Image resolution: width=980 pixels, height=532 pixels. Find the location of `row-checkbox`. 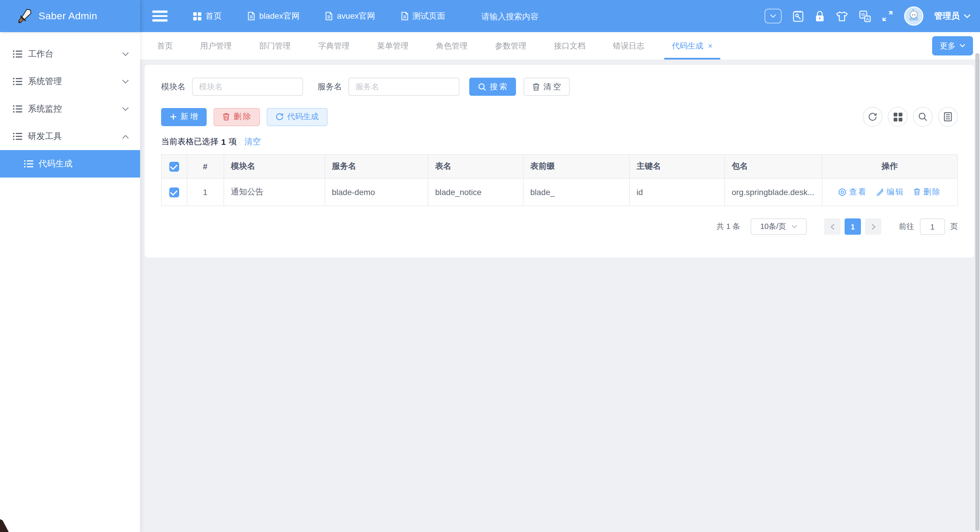

row-checkbox is located at coordinates (174, 192).